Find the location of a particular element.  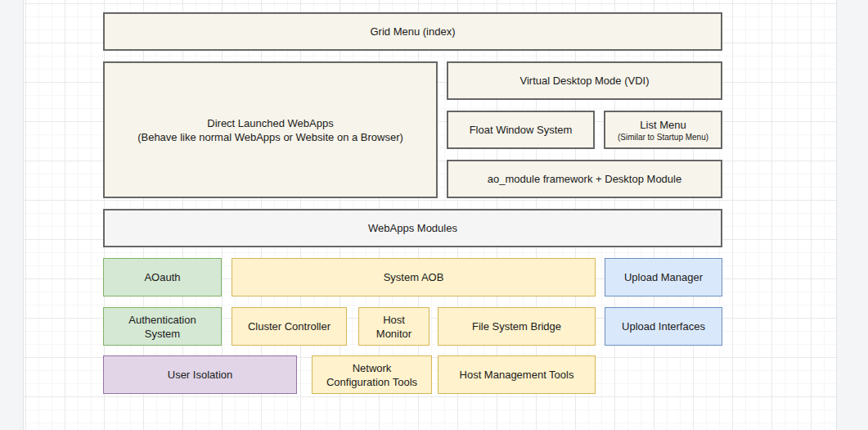

shape-cluster-controller: Cluster Controller is located at coordinates (290, 326).